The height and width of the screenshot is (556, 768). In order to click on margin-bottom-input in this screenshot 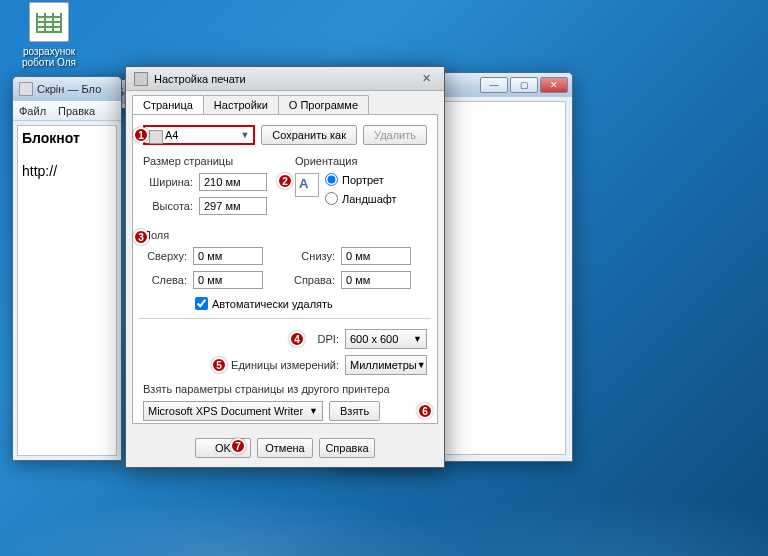, I will do `click(376, 256)`.